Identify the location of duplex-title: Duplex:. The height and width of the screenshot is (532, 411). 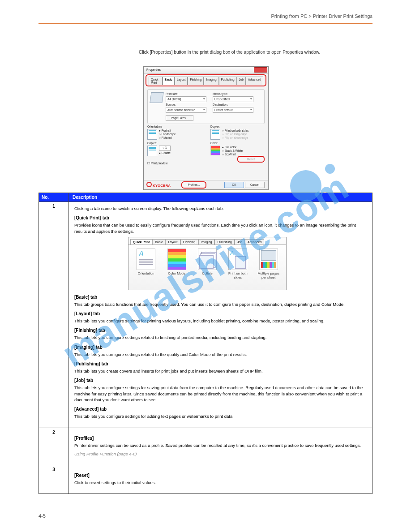
(237, 126).